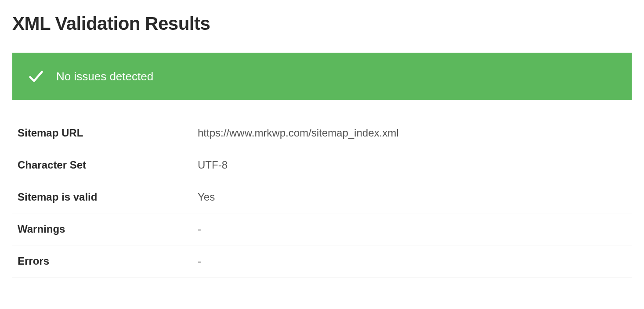 This screenshot has width=644, height=309. I want to click on row-label-sitemap-url: Sitemap URL, so click(102, 133).